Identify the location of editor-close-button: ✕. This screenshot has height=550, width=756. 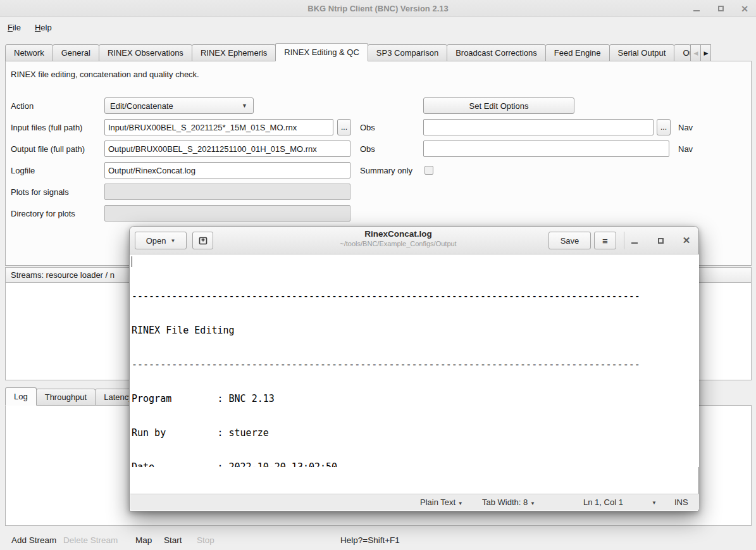
(686, 241).